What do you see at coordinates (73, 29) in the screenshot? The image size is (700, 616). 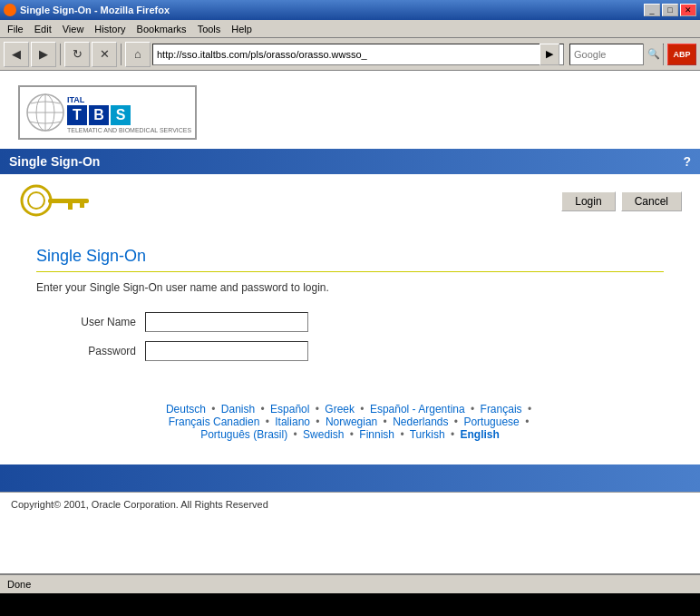 I see `menu-view: View` at bounding box center [73, 29].